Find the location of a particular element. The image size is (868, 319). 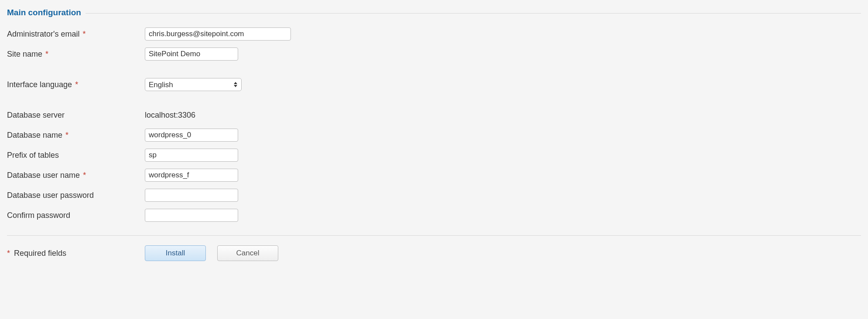

row-admin-email: Administrator's email * is located at coordinates (434, 34).